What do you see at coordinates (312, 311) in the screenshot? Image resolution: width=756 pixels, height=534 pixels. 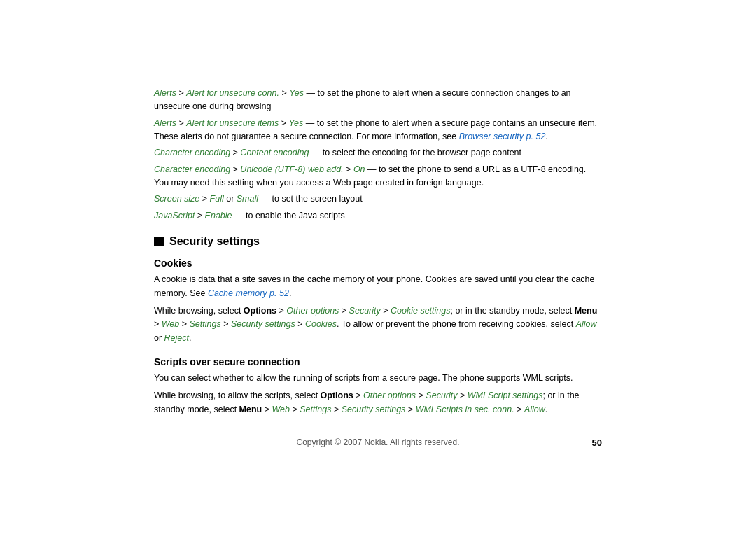 I see `other-options-link: Other options` at bounding box center [312, 311].